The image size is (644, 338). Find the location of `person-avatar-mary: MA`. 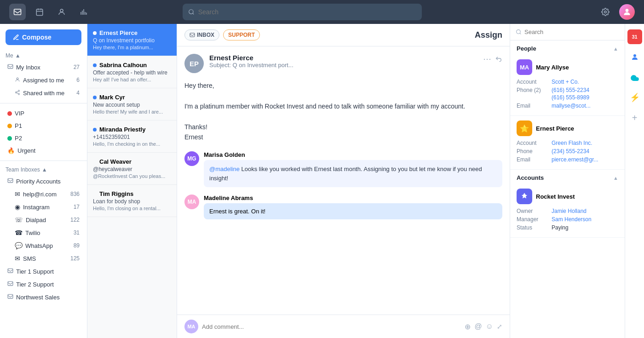

person-avatar-mary: MA is located at coordinates (524, 67).